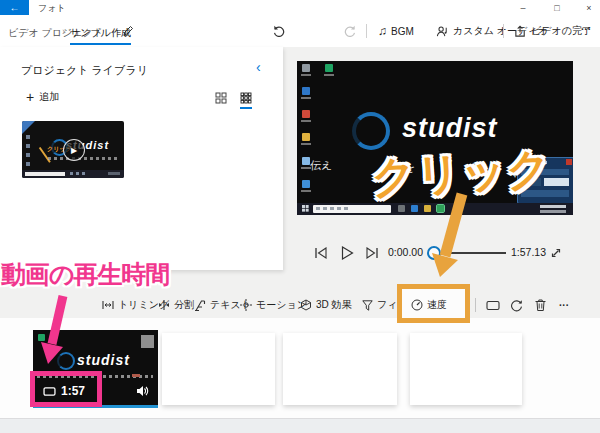 The width and height of the screenshot is (600, 433). What do you see at coordinates (278, 30) in the screenshot?
I see `undo-icon` at bounding box center [278, 30].